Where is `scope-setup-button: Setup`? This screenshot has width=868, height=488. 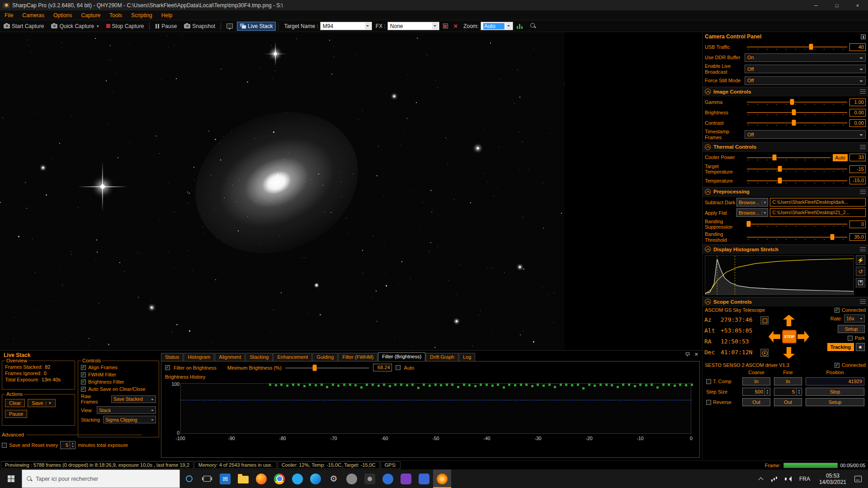
scope-setup-button: Setup is located at coordinates (851, 329).